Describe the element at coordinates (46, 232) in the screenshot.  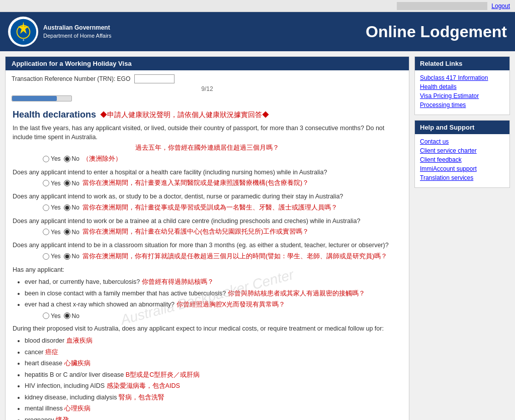
I see `q4-yes` at that location.